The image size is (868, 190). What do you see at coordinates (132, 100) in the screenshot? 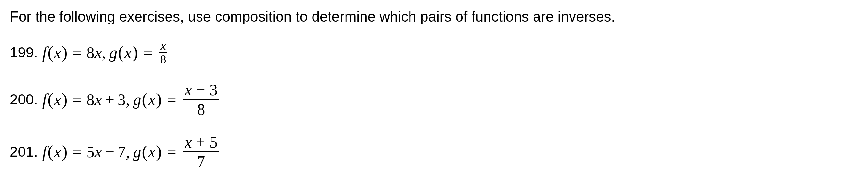
I see `exercise-math: f ( x ) = 8 x + 3 , g ( x ) = x − 3 8` at bounding box center [132, 100].